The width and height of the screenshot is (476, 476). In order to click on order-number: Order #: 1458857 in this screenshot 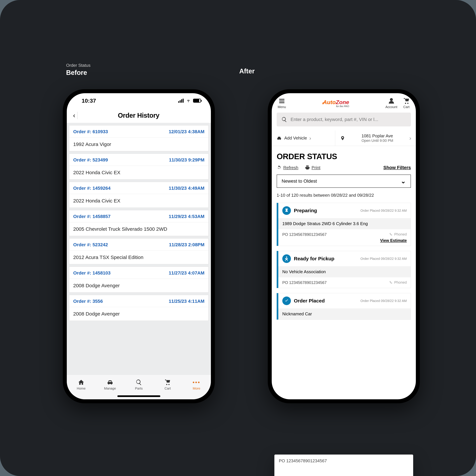, I will do `click(92, 217)`.